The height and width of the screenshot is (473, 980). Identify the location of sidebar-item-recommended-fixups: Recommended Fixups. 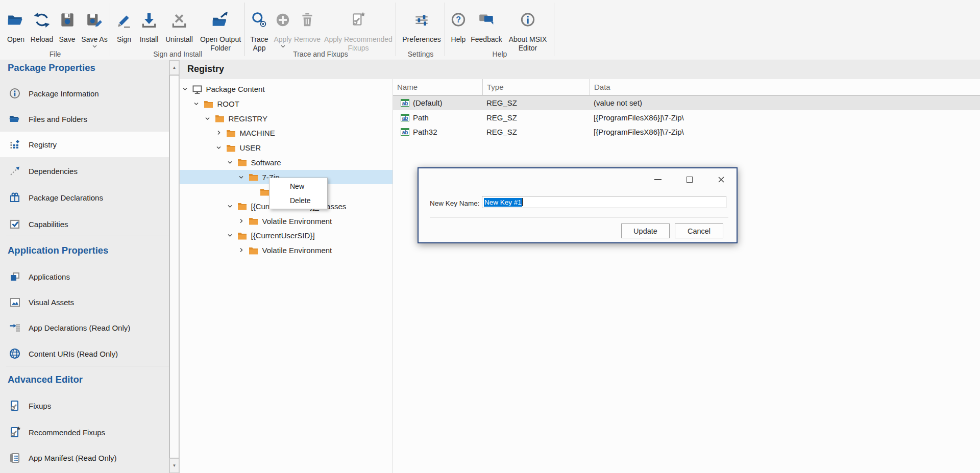
(85, 432).